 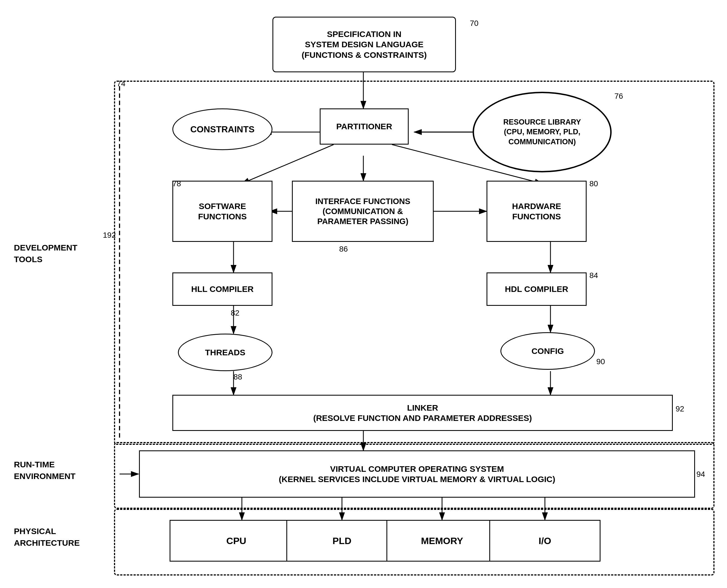 What do you see at coordinates (414, 542) in the screenshot?
I see `physical-arch-dashed-box` at bounding box center [414, 542].